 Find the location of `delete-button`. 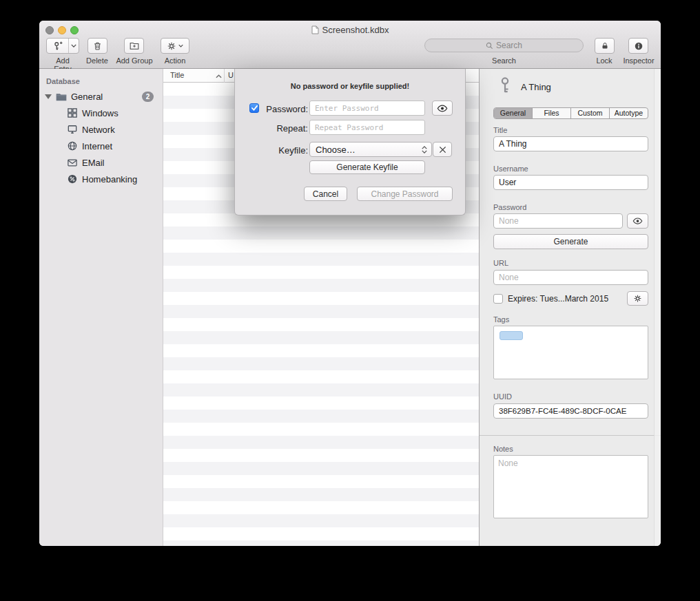

delete-button is located at coordinates (98, 45).